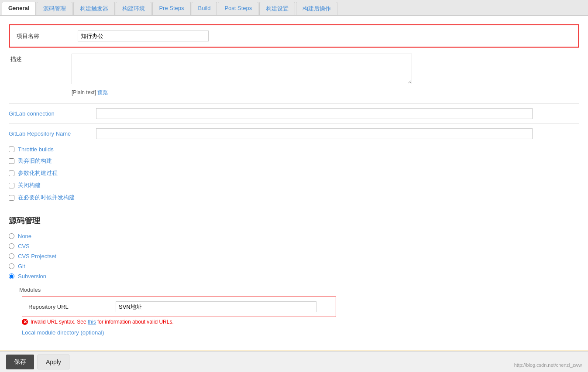 This screenshot has width=588, height=372. What do you see at coordinates (63, 332) in the screenshot?
I see `local-module-label: Local module directory (optional)` at bounding box center [63, 332].